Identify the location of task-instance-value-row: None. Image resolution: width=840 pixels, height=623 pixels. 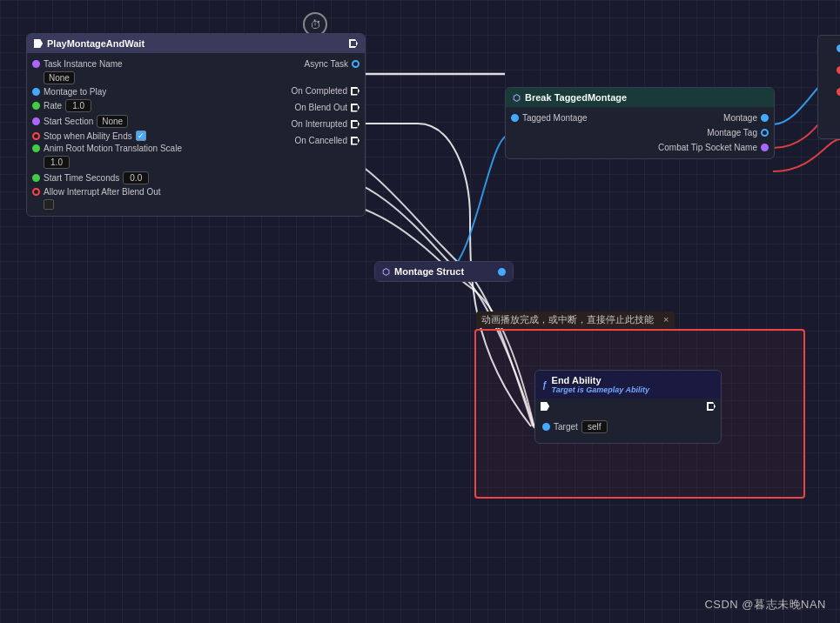
(117, 78).